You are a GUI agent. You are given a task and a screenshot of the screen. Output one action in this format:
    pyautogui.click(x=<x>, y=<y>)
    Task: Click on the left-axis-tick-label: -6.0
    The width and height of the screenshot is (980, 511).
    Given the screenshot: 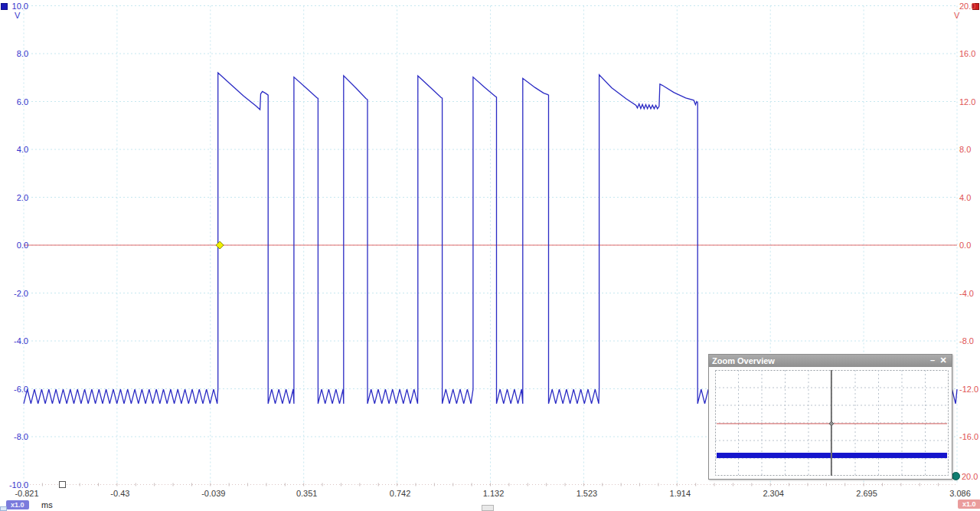 What is the action you would take?
    pyautogui.click(x=14, y=389)
    